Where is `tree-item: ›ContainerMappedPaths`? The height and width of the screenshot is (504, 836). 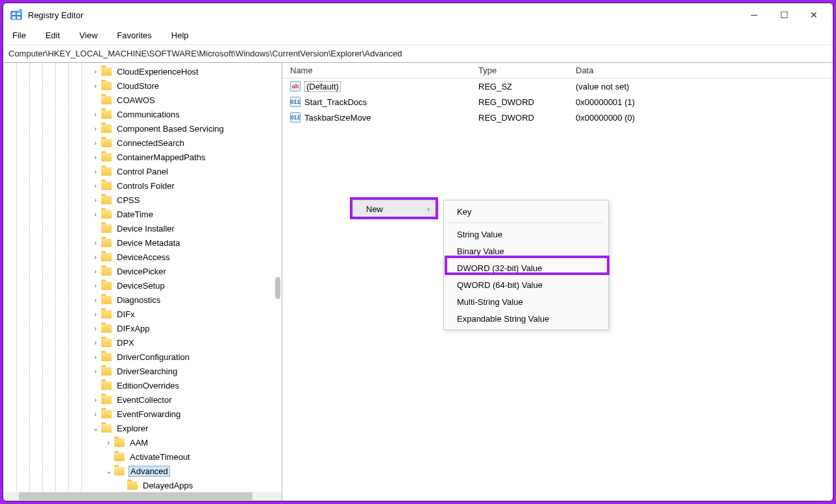
tree-item: ›ContainerMappedPaths is located at coordinates (143, 157).